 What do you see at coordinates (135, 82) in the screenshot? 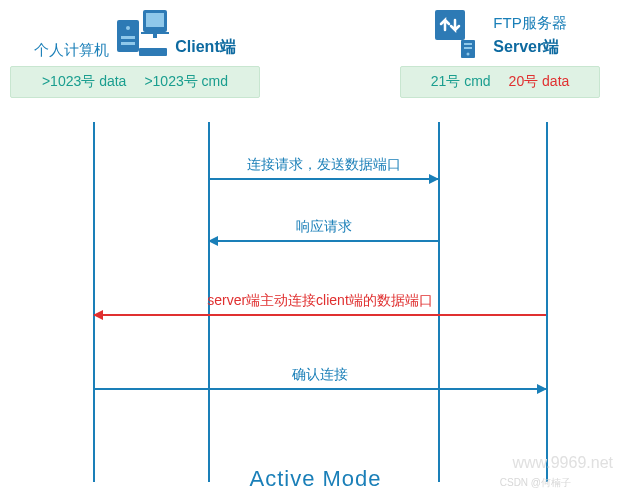
I see `client-ports: >1023号 data >1023号 cmd` at bounding box center [135, 82].